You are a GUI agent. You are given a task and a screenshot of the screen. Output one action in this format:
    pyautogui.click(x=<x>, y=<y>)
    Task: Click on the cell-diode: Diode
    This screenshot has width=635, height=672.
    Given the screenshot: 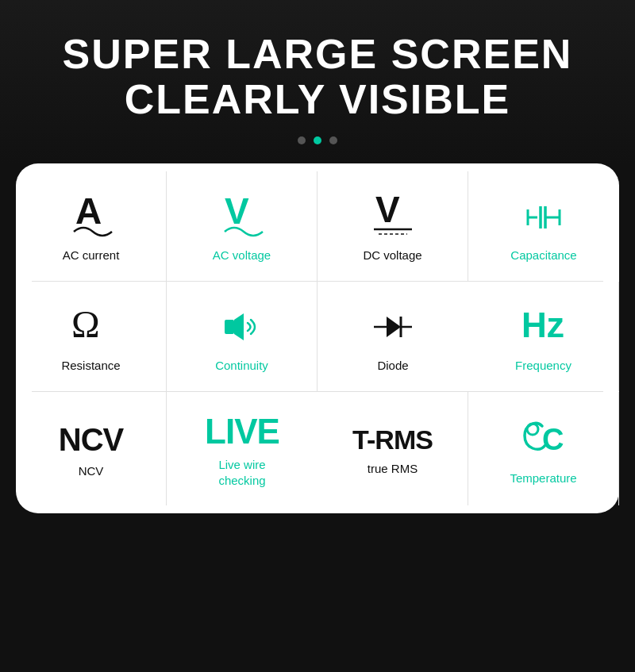 What is the action you would take?
    pyautogui.click(x=393, y=336)
    